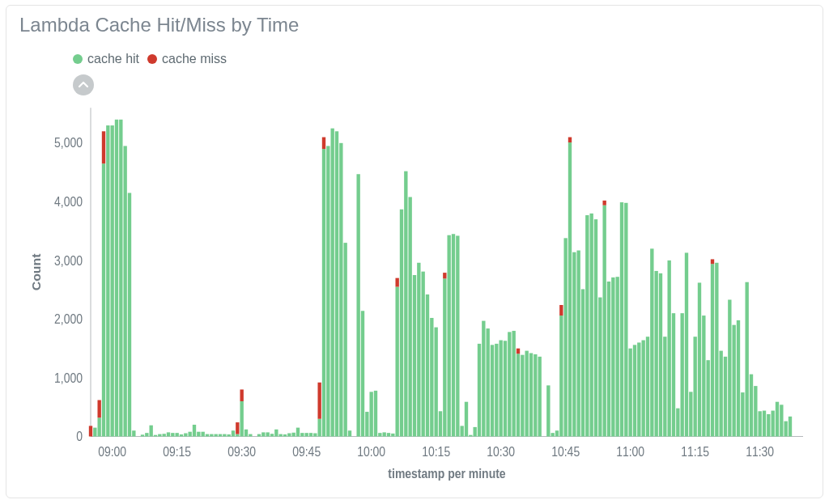  Describe the element at coordinates (78, 59) in the screenshot. I see `legend-swatch-hit` at that location.